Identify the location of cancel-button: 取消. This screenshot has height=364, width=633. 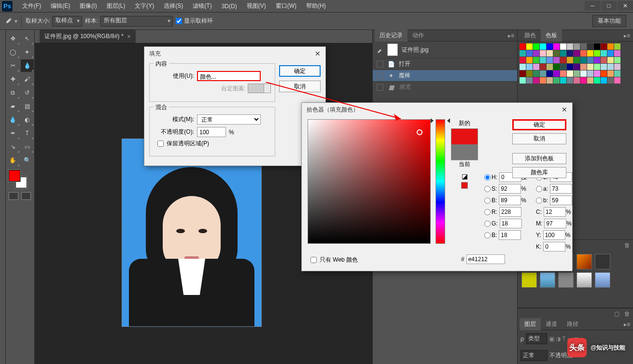
(300, 86).